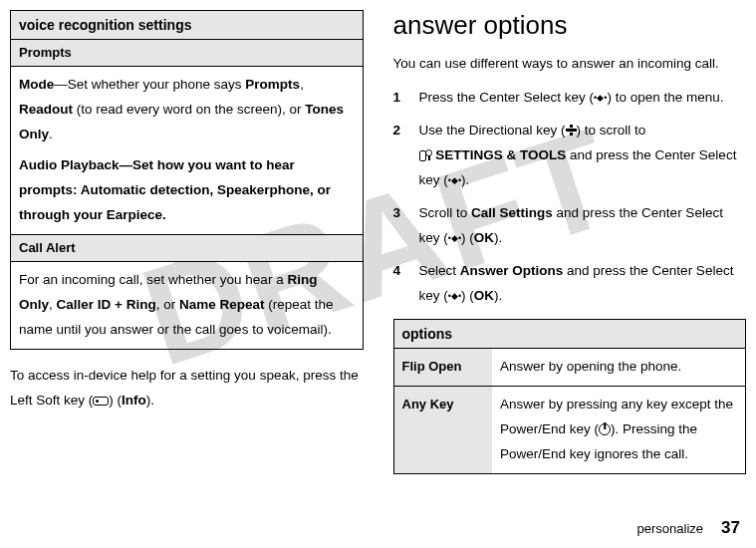  What do you see at coordinates (189, 110) in the screenshot?
I see `t: (to read every word on the screen), or` at bounding box center [189, 110].